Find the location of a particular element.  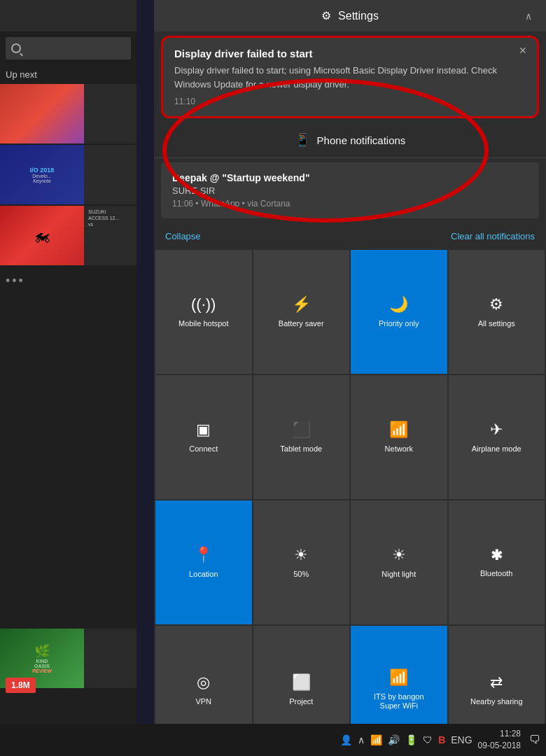

taskbar-clock: 11:28 09-05-2018 is located at coordinates (500, 740).